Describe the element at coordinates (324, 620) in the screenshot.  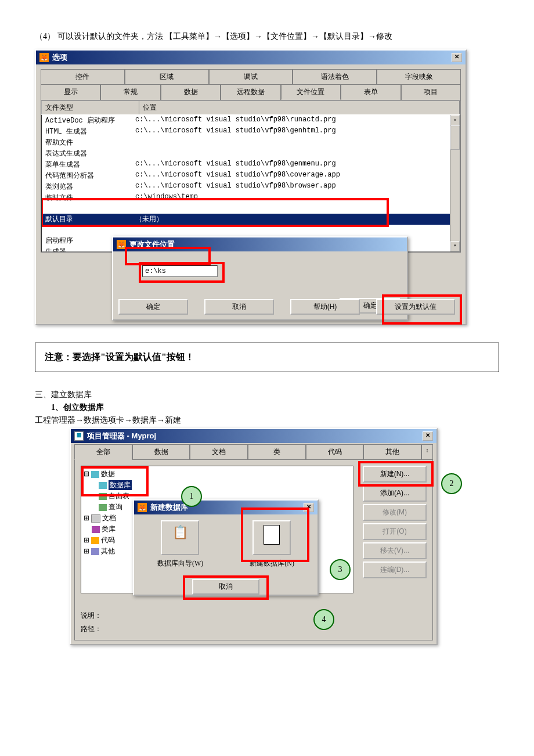
I see `annotation-4: 4` at that location.